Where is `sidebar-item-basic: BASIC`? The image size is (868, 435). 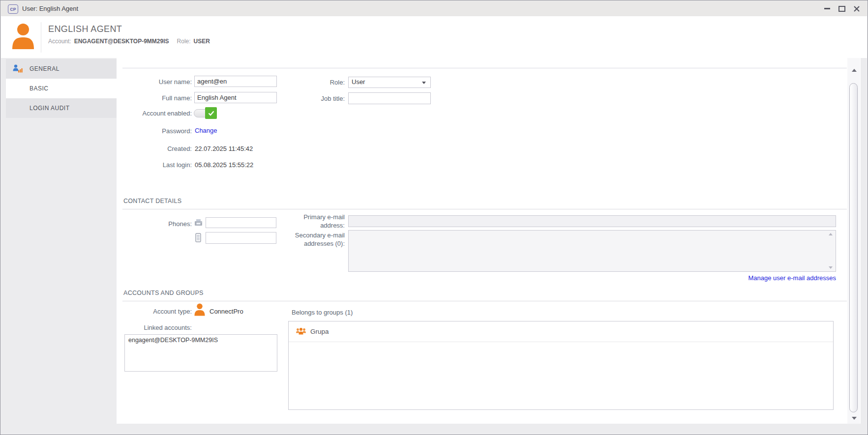 sidebar-item-basic: BASIC is located at coordinates (61, 88).